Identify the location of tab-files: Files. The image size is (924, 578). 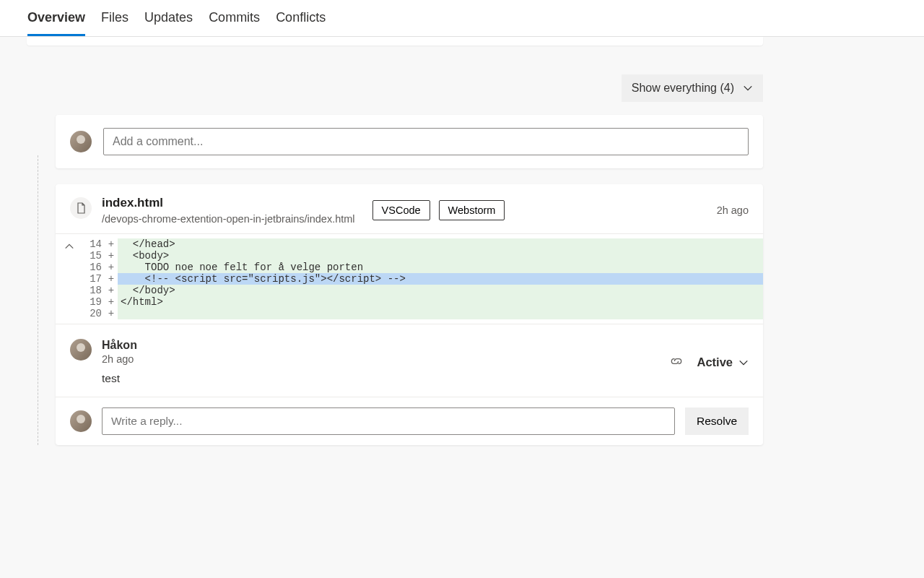
(115, 18).